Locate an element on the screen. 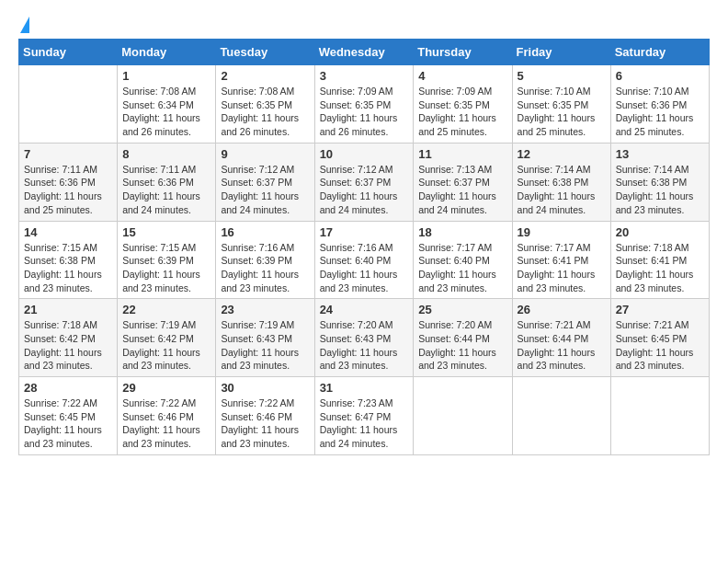  day-number: 30 is located at coordinates (265, 388).